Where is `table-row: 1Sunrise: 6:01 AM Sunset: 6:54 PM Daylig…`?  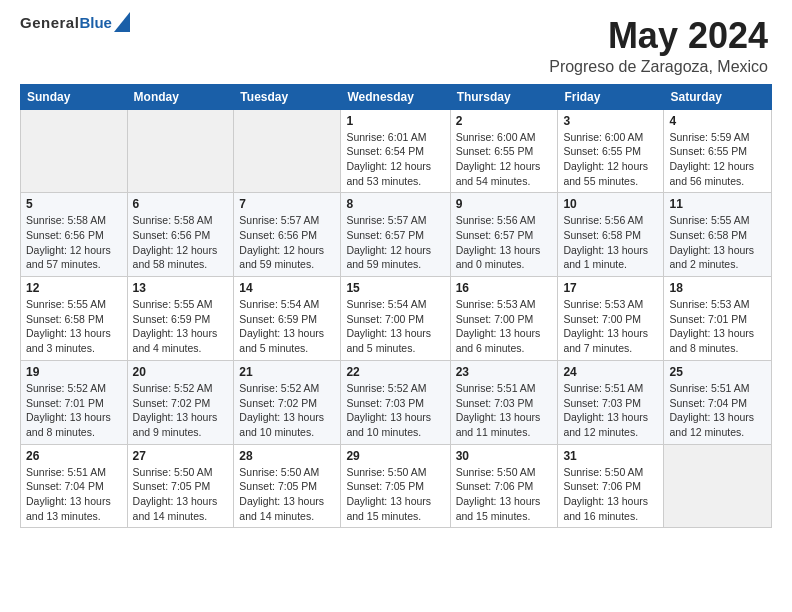
table-row: 1Sunrise: 6:01 AM Sunset: 6:54 PM Daylig… is located at coordinates (396, 151).